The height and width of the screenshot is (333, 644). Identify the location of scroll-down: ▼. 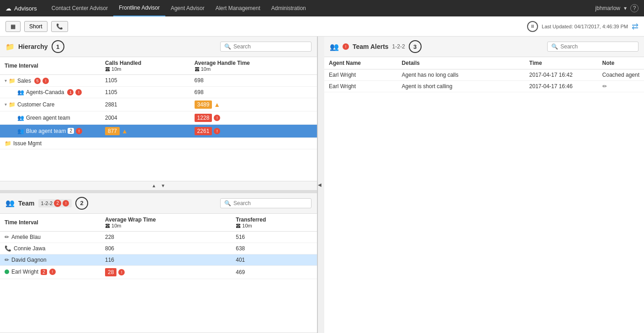
(163, 185).